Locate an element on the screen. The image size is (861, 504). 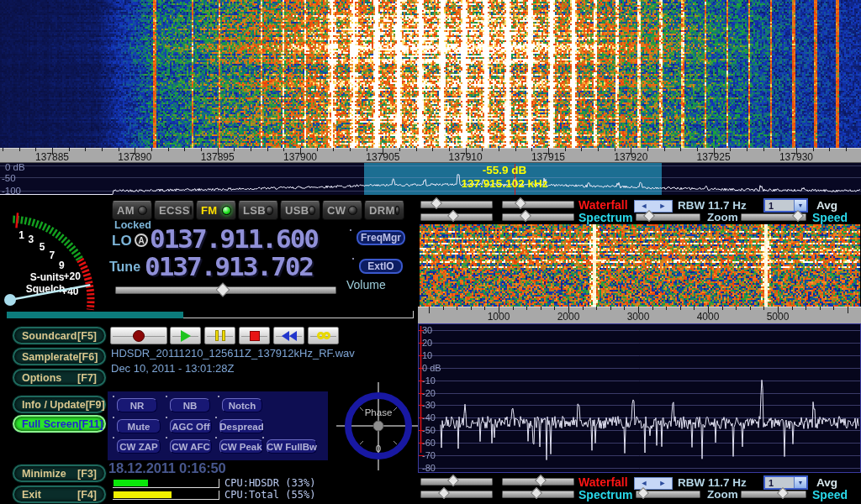
phase-dial is located at coordinates (378, 427).